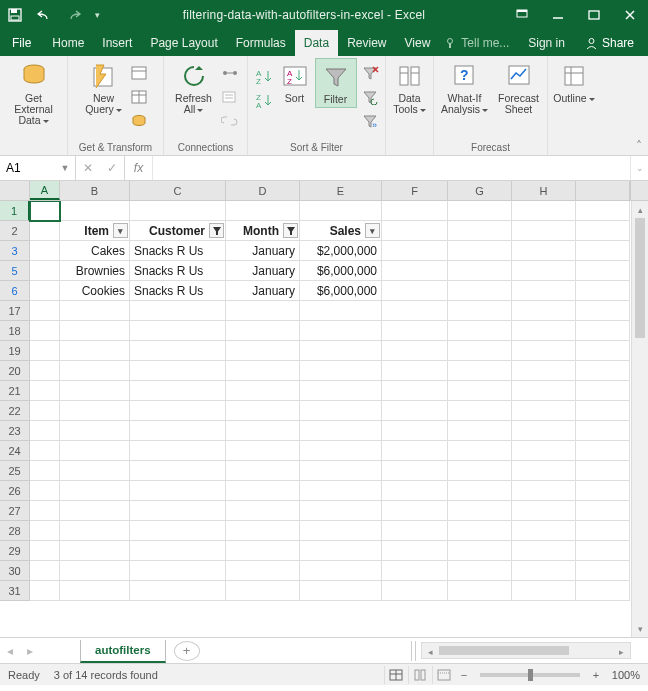 The width and height of the screenshot is (648, 691). Describe the element at coordinates (414, 651) in the screenshot. I see `tab-split-handle` at that location.